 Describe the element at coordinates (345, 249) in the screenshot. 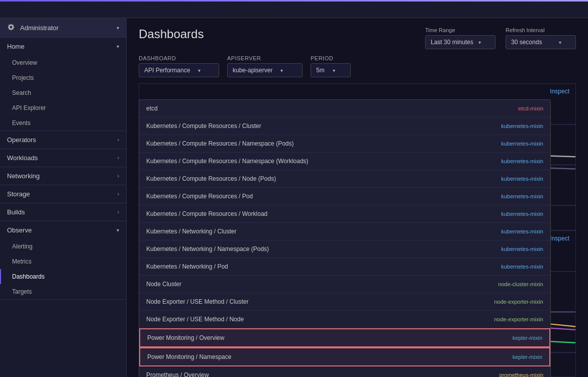

I see `dropdown-item: Kubernetes / Networking / Namespace (Pod…` at that location.